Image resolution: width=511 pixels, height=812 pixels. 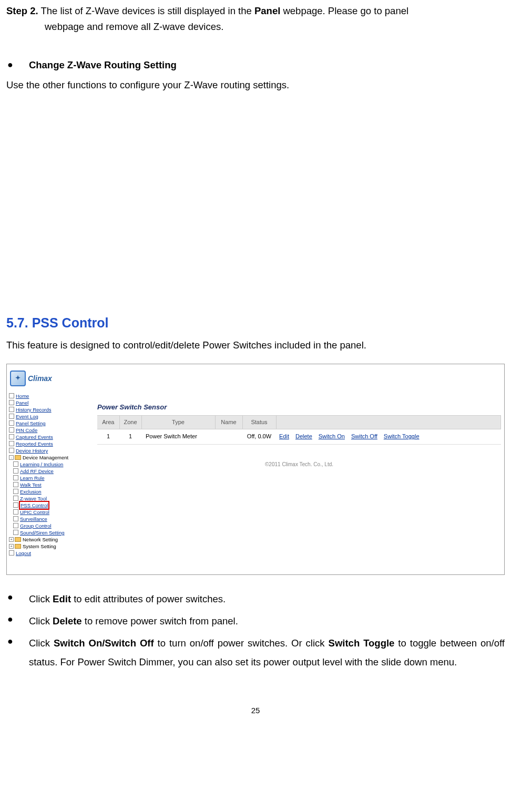 What do you see at coordinates (48, 437) in the screenshot?
I see `tree-node-captured-events: Captured Events` at bounding box center [48, 437].